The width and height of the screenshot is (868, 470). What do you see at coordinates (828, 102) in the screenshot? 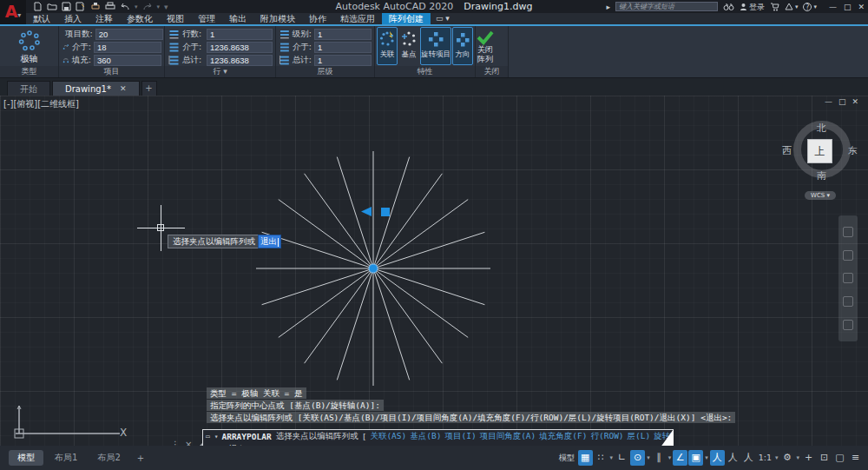
I see `doc-minimize-button: —` at bounding box center [828, 102].